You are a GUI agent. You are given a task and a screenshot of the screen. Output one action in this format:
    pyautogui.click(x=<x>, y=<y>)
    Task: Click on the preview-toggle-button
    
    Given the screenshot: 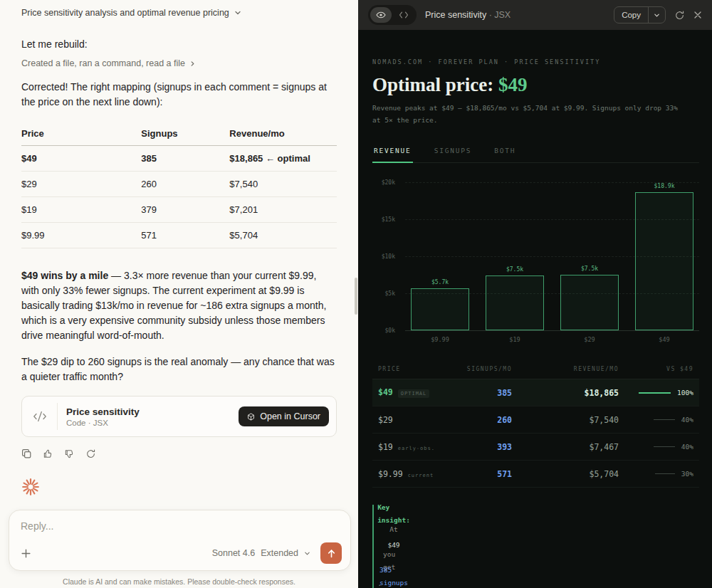 What is the action you would take?
    pyautogui.click(x=381, y=15)
    